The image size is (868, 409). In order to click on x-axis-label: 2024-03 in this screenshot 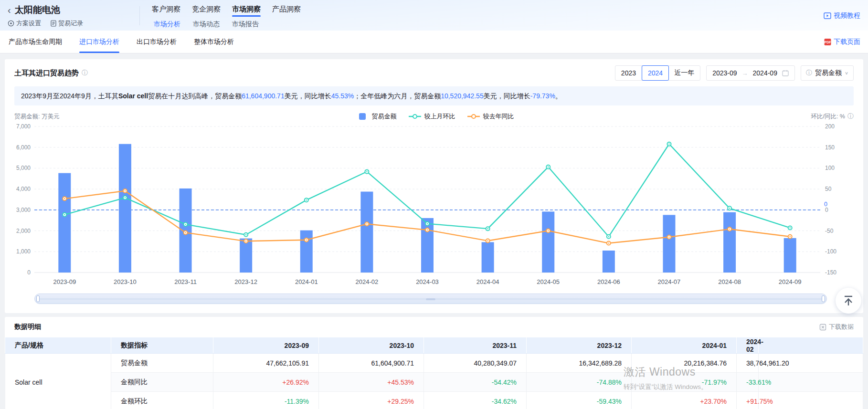, I will do `click(427, 282)`.